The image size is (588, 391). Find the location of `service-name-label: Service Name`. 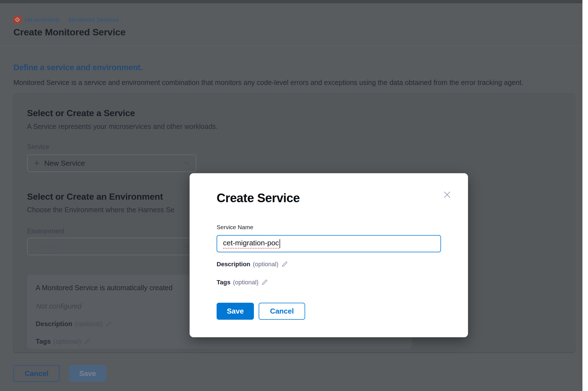

service-name-label: Service Name is located at coordinates (235, 227).